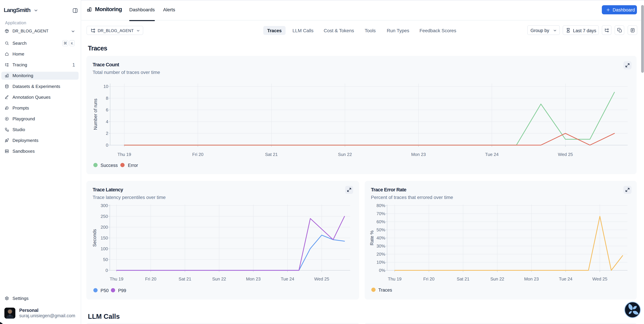  I want to click on svg-text: 300, so click(104, 206).